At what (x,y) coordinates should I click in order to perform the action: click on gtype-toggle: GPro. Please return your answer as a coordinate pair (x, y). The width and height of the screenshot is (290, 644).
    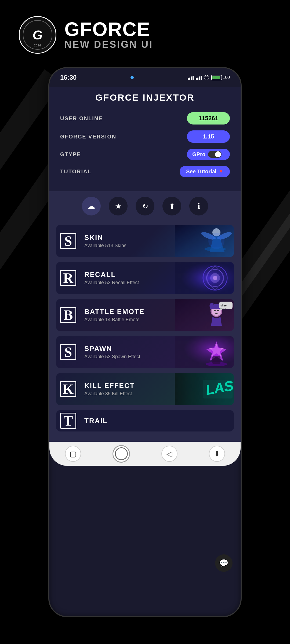
    Looking at the image, I should click on (208, 154).